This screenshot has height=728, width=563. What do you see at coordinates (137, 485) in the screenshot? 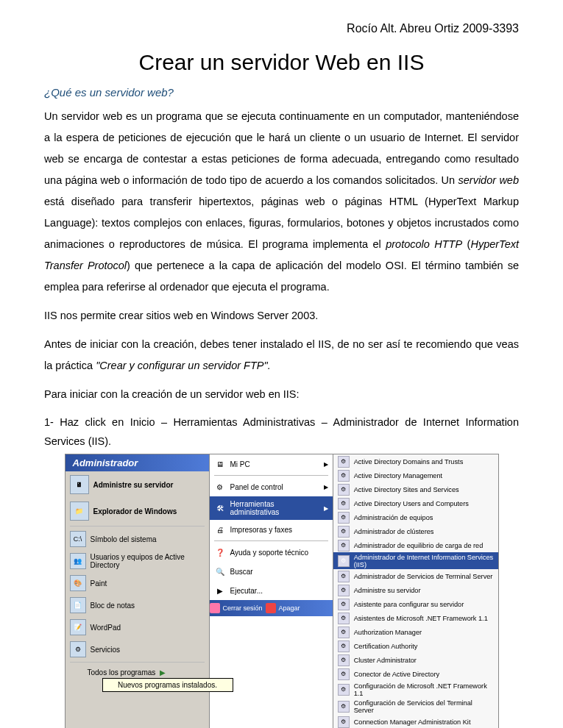
I see `start-menu-item: 🖥Administre su servidor` at bounding box center [137, 485].